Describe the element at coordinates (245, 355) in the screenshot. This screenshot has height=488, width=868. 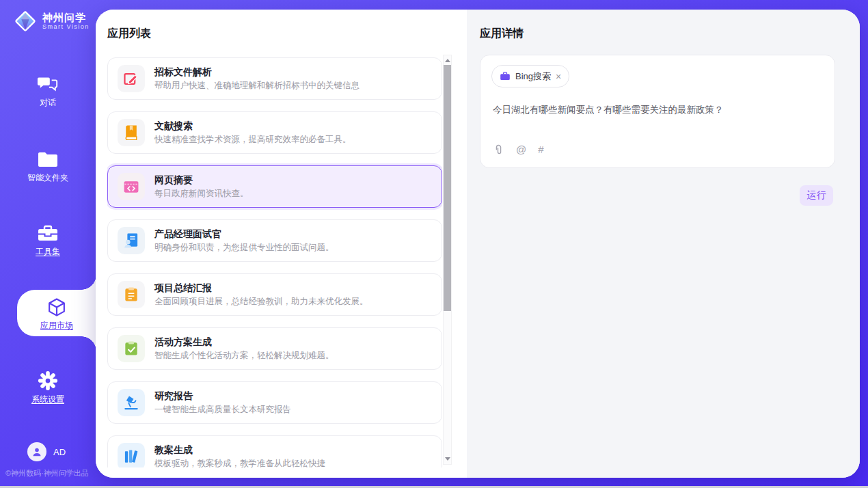
I see `app-description: 智能生成个性化活动方案，轻松解决规划难题。` at that location.